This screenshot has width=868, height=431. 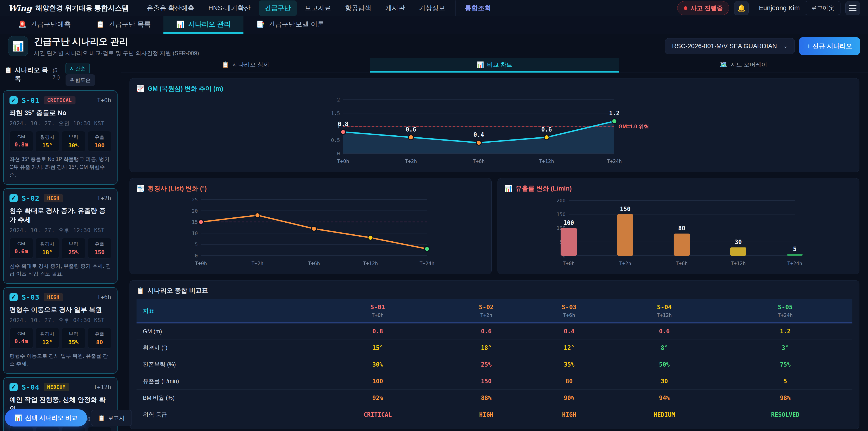 What do you see at coordinates (100, 338) in the screenshot?
I see `stat-box: 유출80` at bounding box center [100, 338].